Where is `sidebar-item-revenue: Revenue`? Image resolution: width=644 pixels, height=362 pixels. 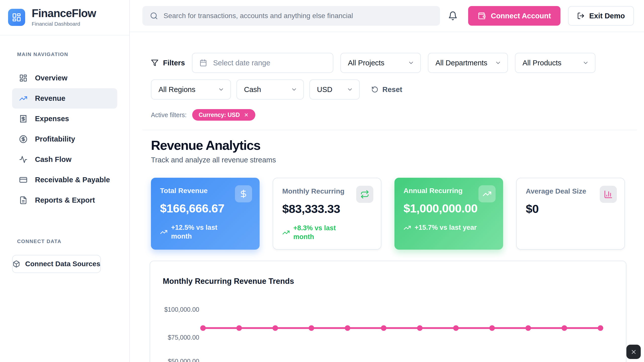 sidebar-item-revenue: Revenue is located at coordinates (65, 99).